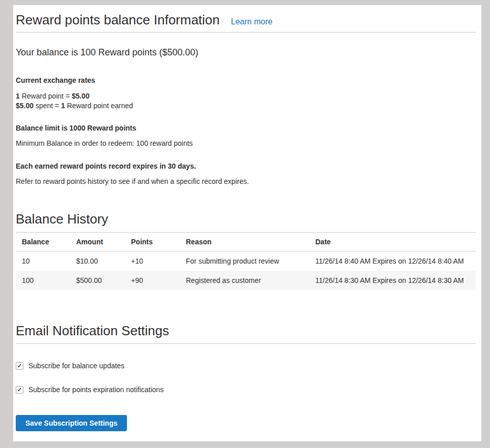  I want to click on column-header-amount: Amount, so click(97, 242).